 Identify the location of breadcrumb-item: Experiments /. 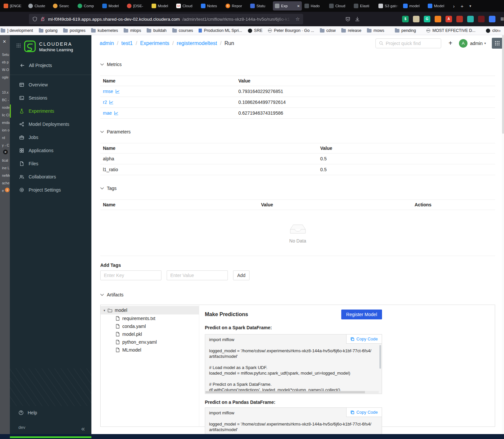
(157, 43).